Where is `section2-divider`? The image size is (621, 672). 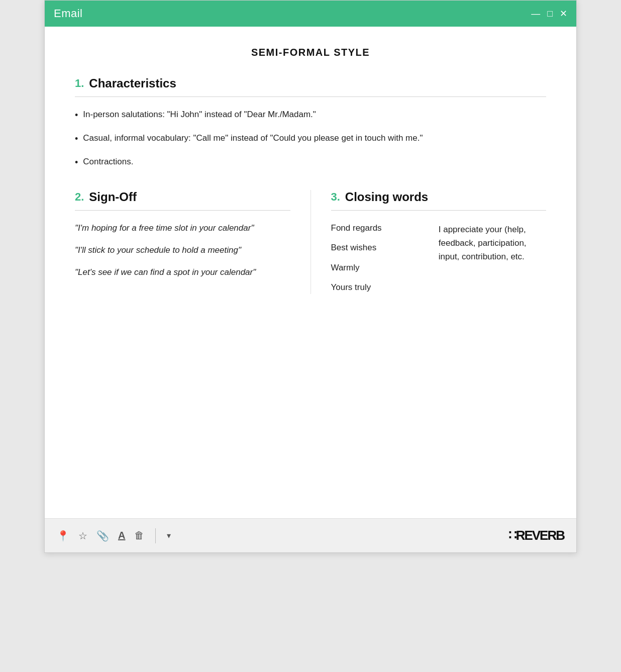 section2-divider is located at coordinates (183, 210).